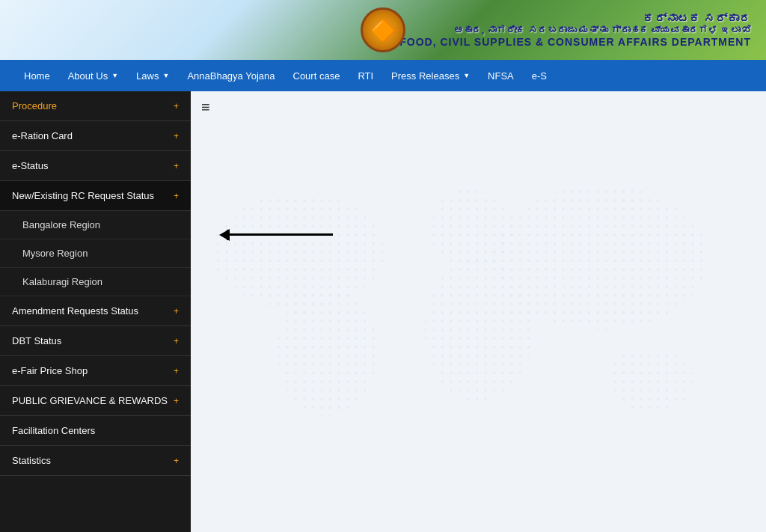  Describe the element at coordinates (575, 42) in the screenshot. I see `dept-english-title: FOOD, CIVIL SUPPLIES & CONSUMER AFFAIRS …` at that location.